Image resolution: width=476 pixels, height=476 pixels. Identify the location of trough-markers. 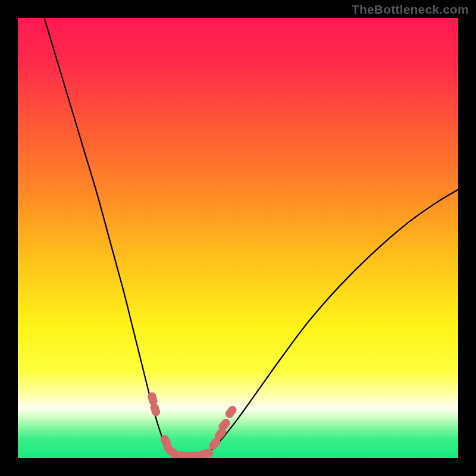
(193, 425).